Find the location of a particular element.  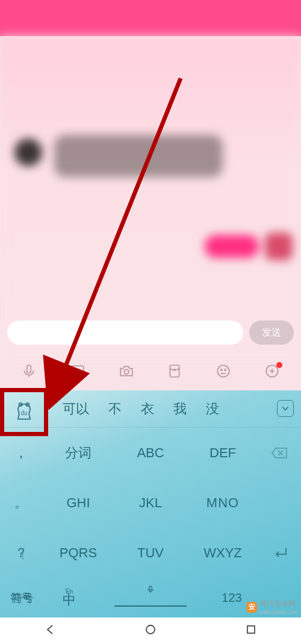

key-mno: MNO is located at coordinates (223, 502).